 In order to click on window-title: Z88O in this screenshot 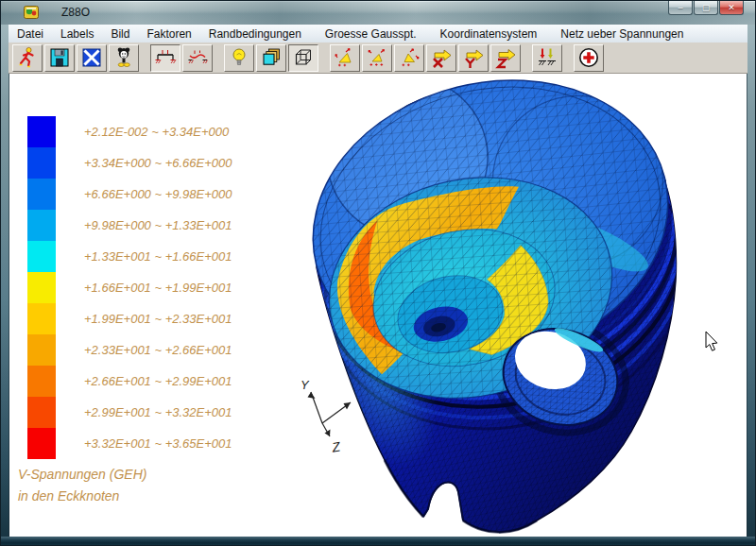, I will do `click(76, 12)`.